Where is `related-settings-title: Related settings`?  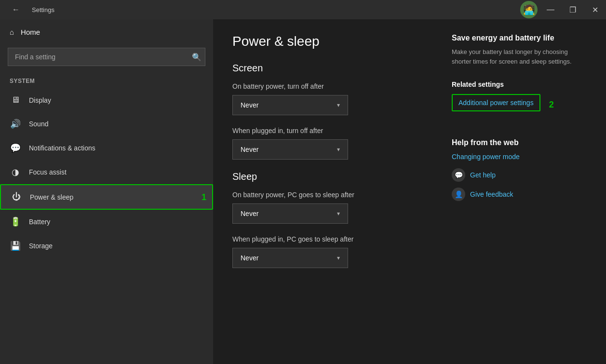
related-settings-title: Related settings is located at coordinates (519, 84).